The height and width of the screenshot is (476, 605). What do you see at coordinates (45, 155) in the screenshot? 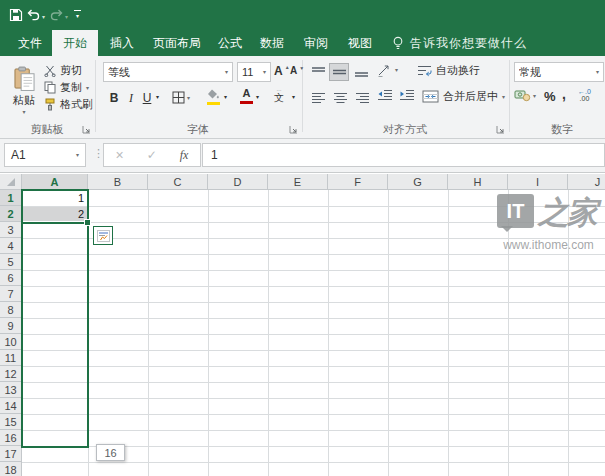
I see `name-box: A1 ▾` at bounding box center [45, 155].